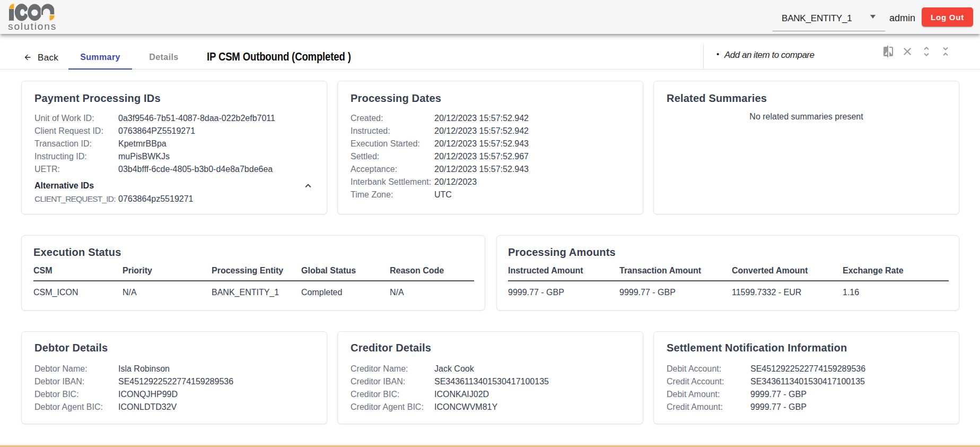 This screenshot has height=447, width=980. I want to click on svg-text: solutions, so click(32, 27).